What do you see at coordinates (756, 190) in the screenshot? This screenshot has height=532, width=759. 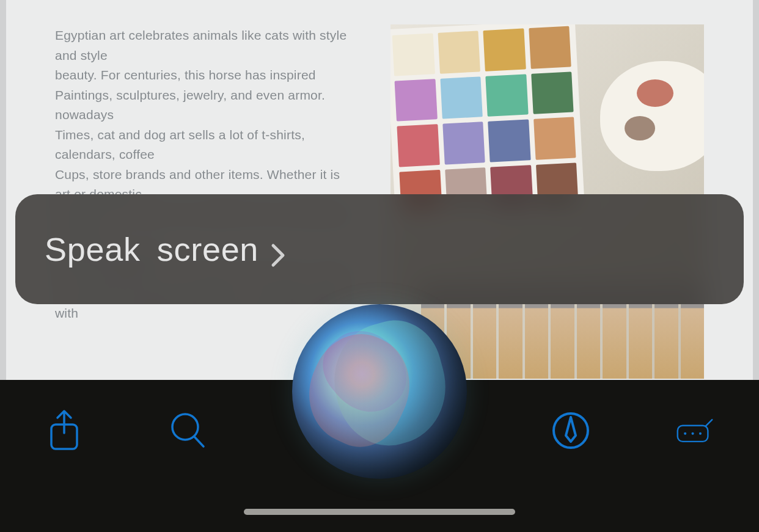 I see `page-edge-right` at bounding box center [756, 190].